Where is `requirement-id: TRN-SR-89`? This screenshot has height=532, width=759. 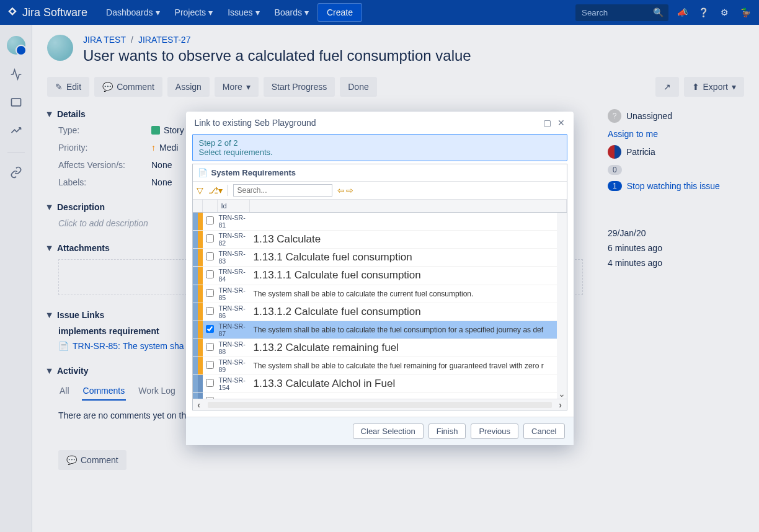
requirement-id: TRN-SR-89 is located at coordinates (234, 366).